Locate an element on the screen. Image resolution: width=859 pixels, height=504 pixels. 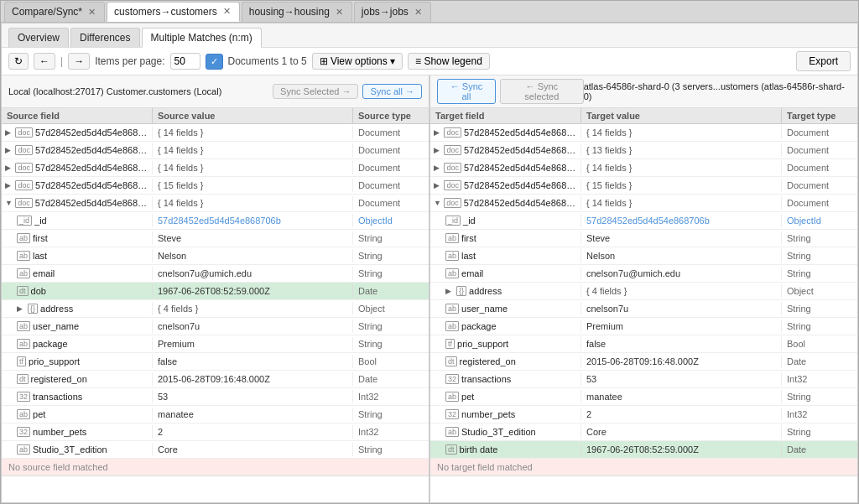
source-row-prio: tf prio_support false Bool is located at coordinates (215, 362).